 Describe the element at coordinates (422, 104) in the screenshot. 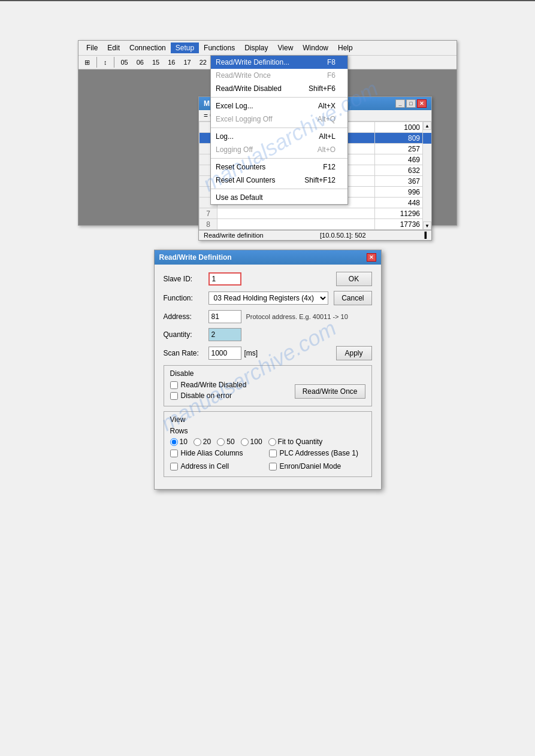

I see `mbpoll-close-btn: ✕` at that location.